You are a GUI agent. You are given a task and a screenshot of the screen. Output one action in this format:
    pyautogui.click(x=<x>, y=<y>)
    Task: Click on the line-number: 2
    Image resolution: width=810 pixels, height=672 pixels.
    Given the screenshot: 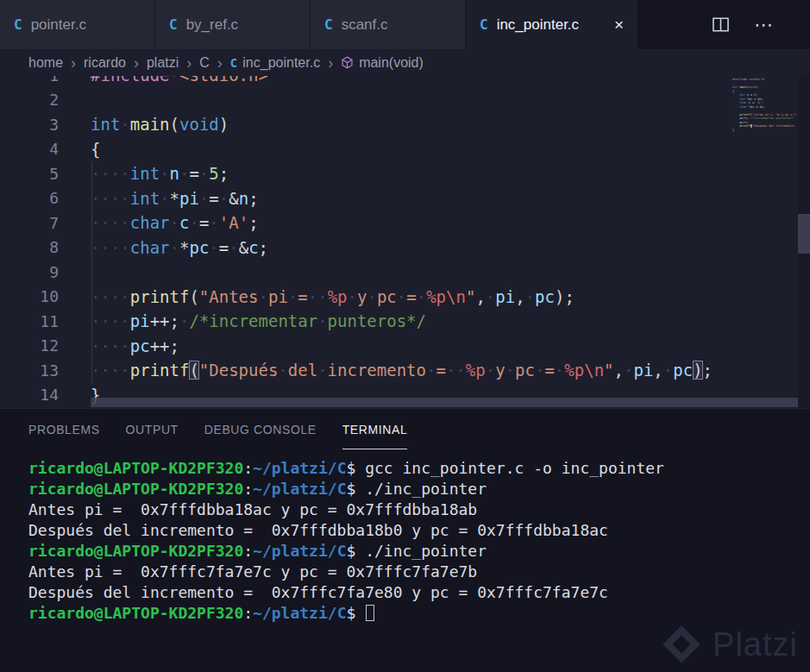 What is the action you would take?
    pyautogui.click(x=29, y=100)
    